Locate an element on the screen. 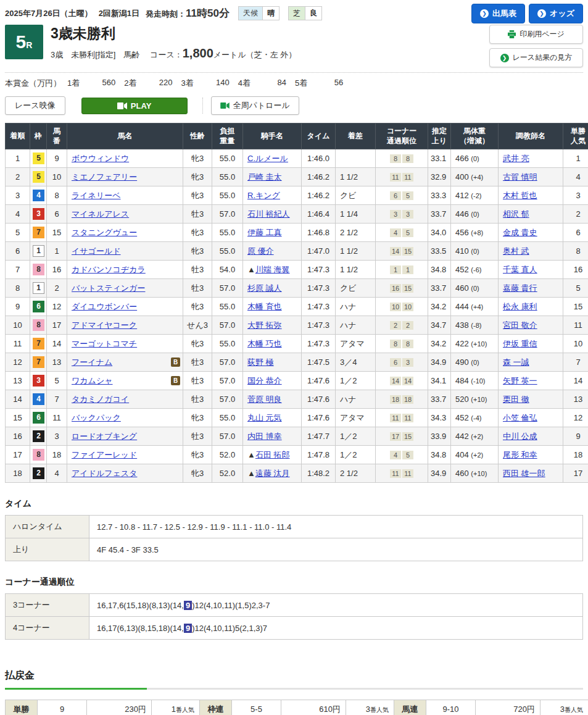  trainer-link: 松永 康利 is located at coordinates (520, 306).